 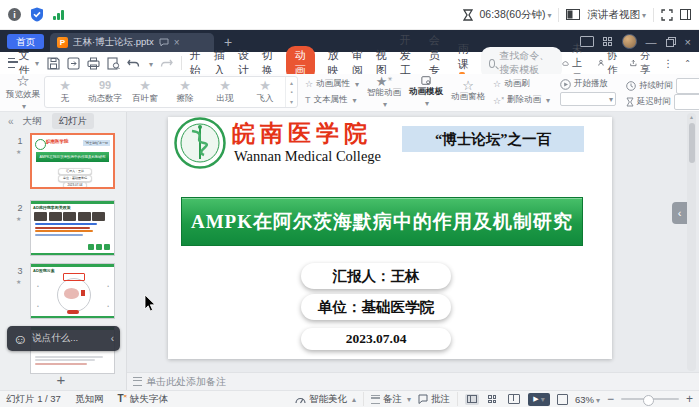 What do you see at coordinates (434, 400) in the screenshot?
I see `comments-button: 批注` at bounding box center [434, 400].